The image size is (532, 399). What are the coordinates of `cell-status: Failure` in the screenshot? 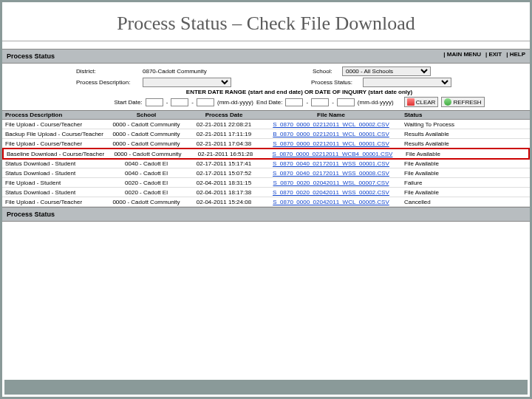 It's located at (446, 183).